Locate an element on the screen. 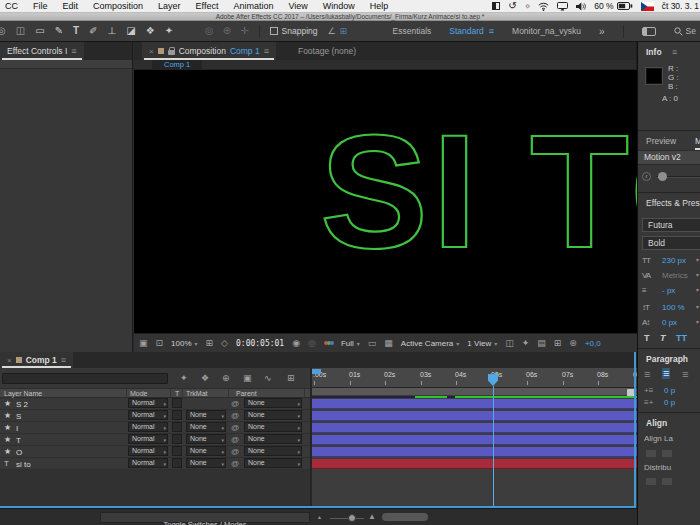  horizontal-scrollbar-thumb is located at coordinates (405, 517).